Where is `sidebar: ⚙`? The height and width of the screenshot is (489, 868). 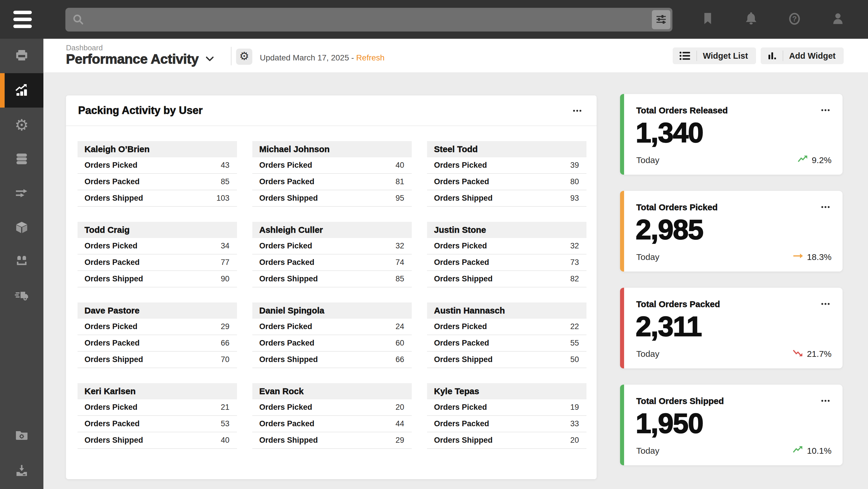
sidebar: ⚙ is located at coordinates (22, 264).